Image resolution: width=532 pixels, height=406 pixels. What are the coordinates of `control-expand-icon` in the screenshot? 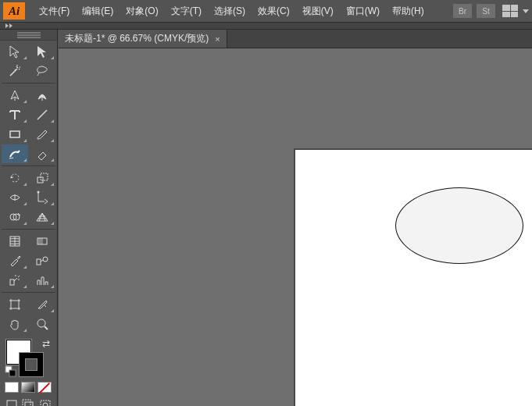 It's located at (9, 26).